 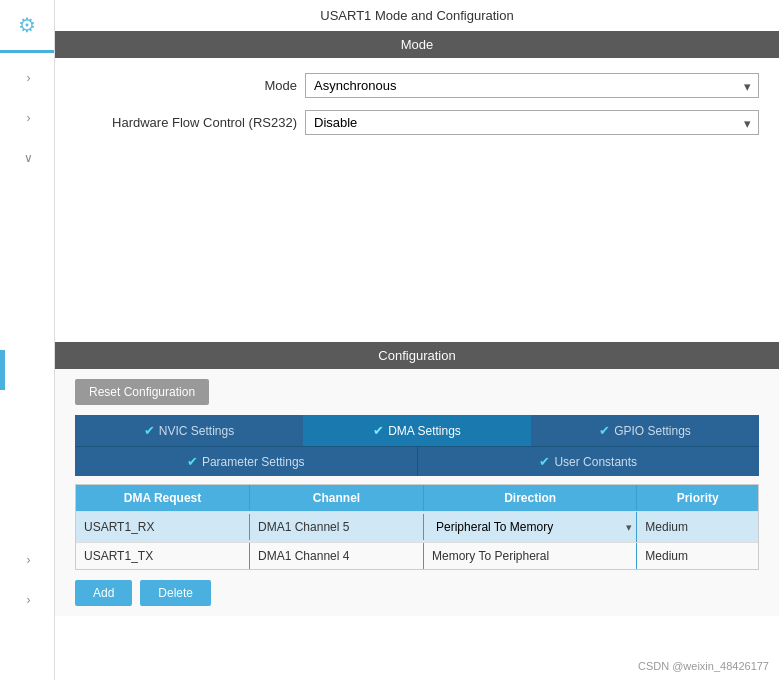 What do you see at coordinates (29, 600) in the screenshot?
I see `chevron-right-icon-4: ›` at bounding box center [29, 600].